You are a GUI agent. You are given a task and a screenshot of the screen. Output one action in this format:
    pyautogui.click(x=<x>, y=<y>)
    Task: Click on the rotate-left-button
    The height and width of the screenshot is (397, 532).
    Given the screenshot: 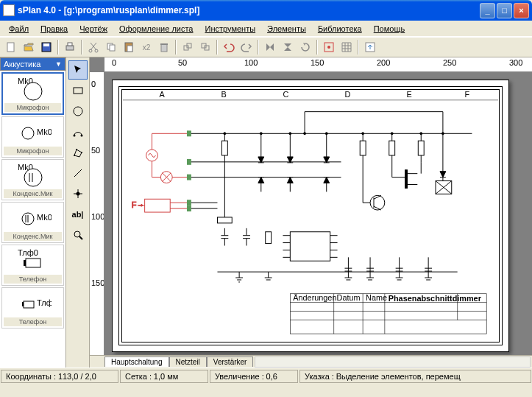 What is the action you would take?
    pyautogui.click(x=188, y=47)
    